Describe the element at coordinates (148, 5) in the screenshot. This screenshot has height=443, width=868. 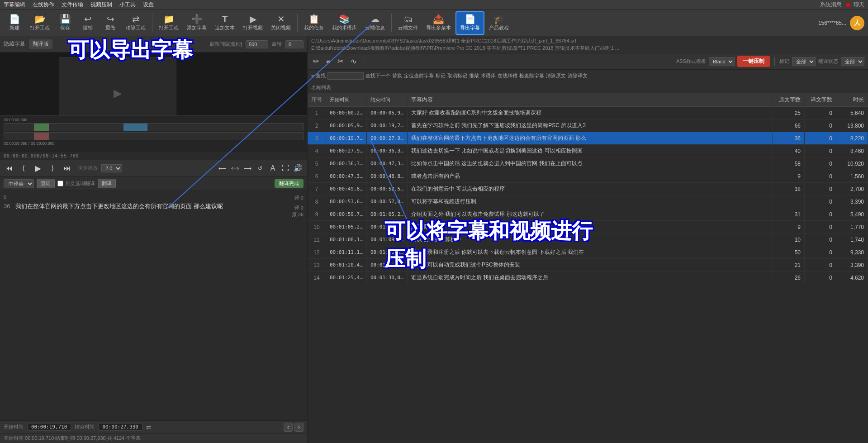
I see `menu-settings: 设置` at that location.